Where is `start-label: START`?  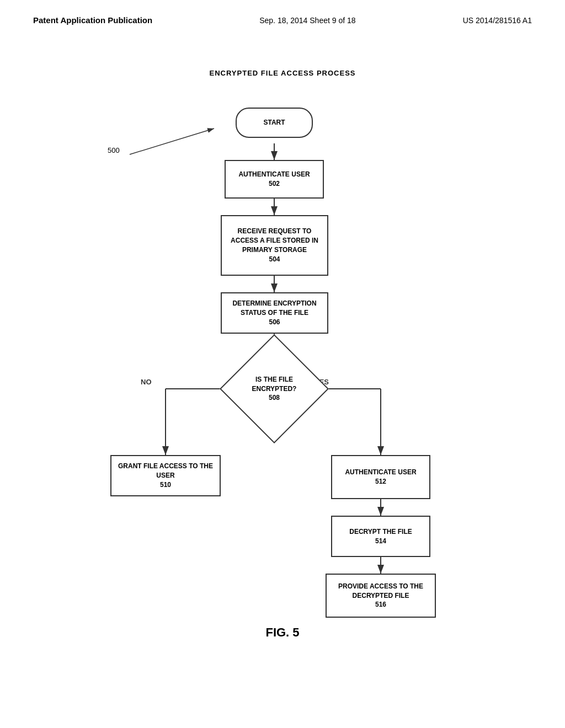
start-label: START is located at coordinates (274, 122).